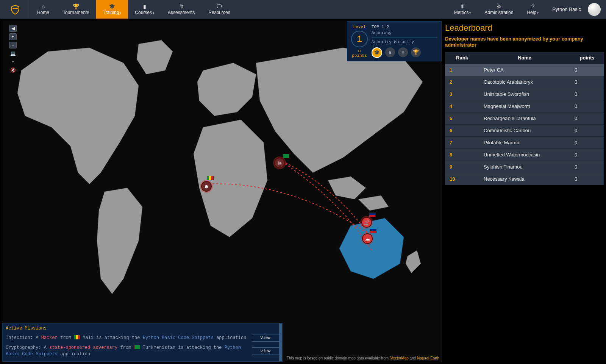  What do you see at coordinates (219, 9) in the screenshot?
I see `nav-resources: 🖵Resources` at bounding box center [219, 9].